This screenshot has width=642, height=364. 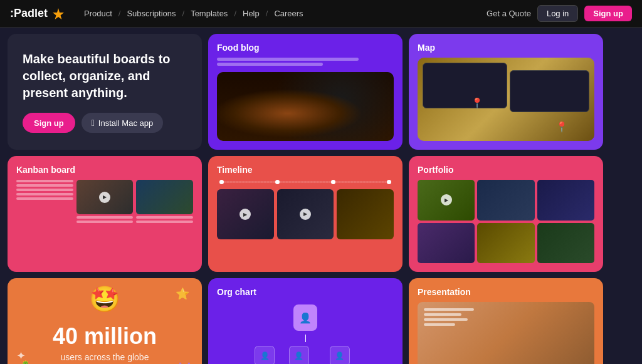 I want to click on kl8, so click(x=164, y=217).